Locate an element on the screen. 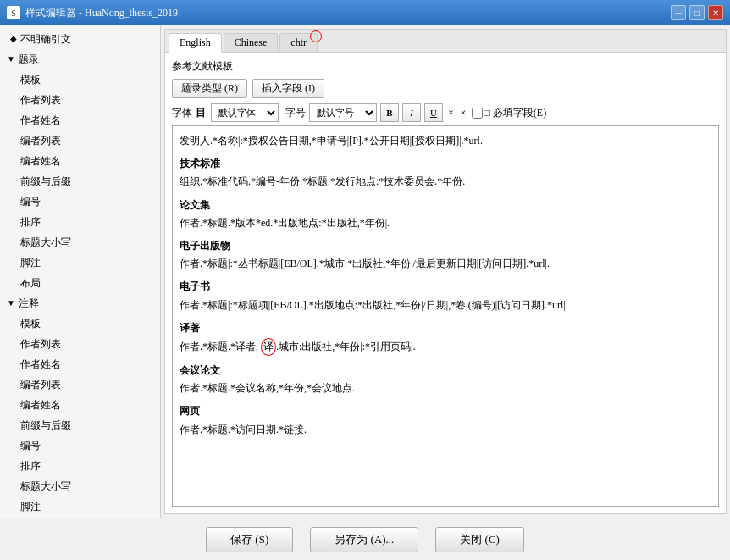  insert-field-button: 插入字段 (I) is located at coordinates (288, 88).